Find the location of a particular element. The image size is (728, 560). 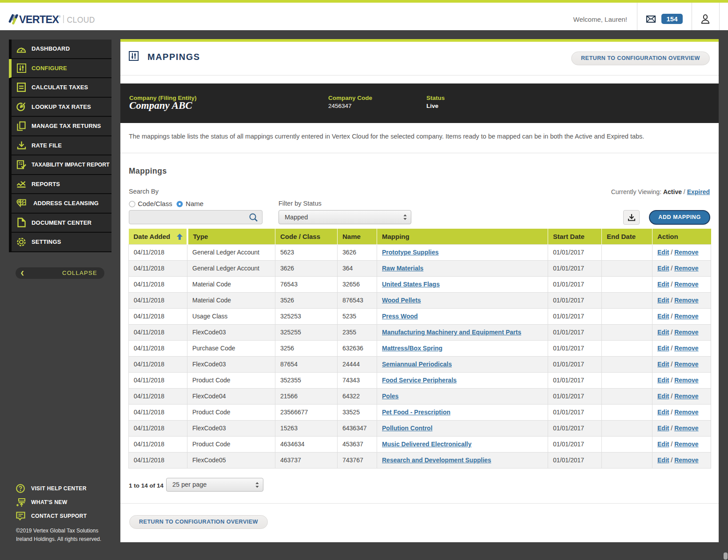

svg-text: VERTEX is located at coordinates (39, 20).